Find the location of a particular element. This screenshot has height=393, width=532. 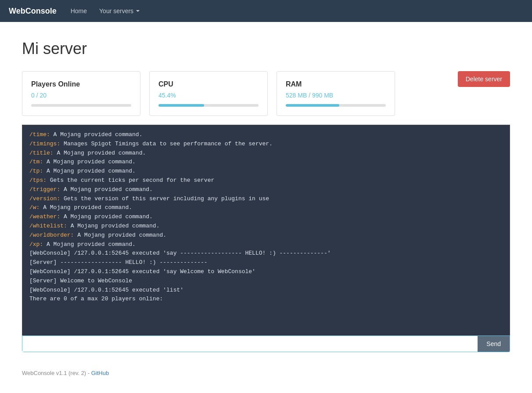

cpu-card-value: 45.4% is located at coordinates (208, 95).